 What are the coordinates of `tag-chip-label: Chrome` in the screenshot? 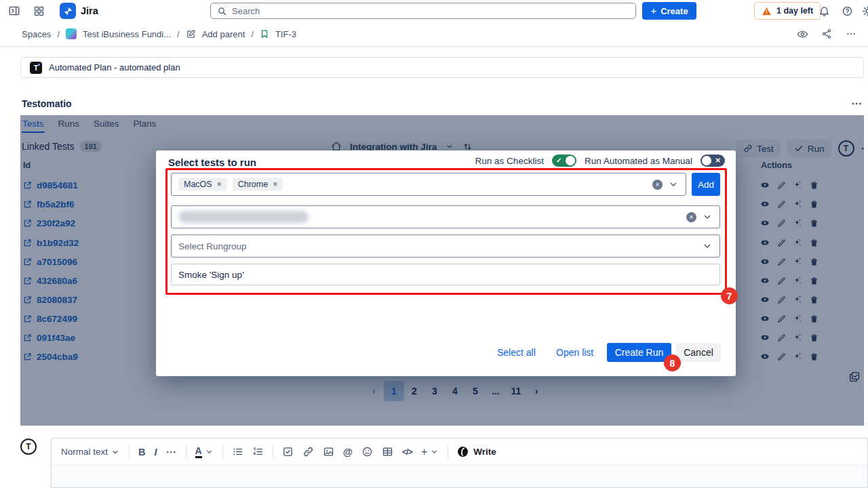 It's located at (253, 184).